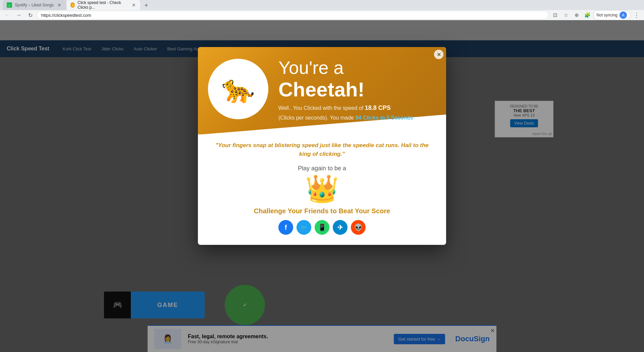 Image resolution: width=644 pixels, height=352 pixels. What do you see at coordinates (322, 10) in the screenshot?
I see `browser-chrome: ♪ Spotify – Liked Songs ✕ ⚡ Click speed …` at bounding box center [322, 10].